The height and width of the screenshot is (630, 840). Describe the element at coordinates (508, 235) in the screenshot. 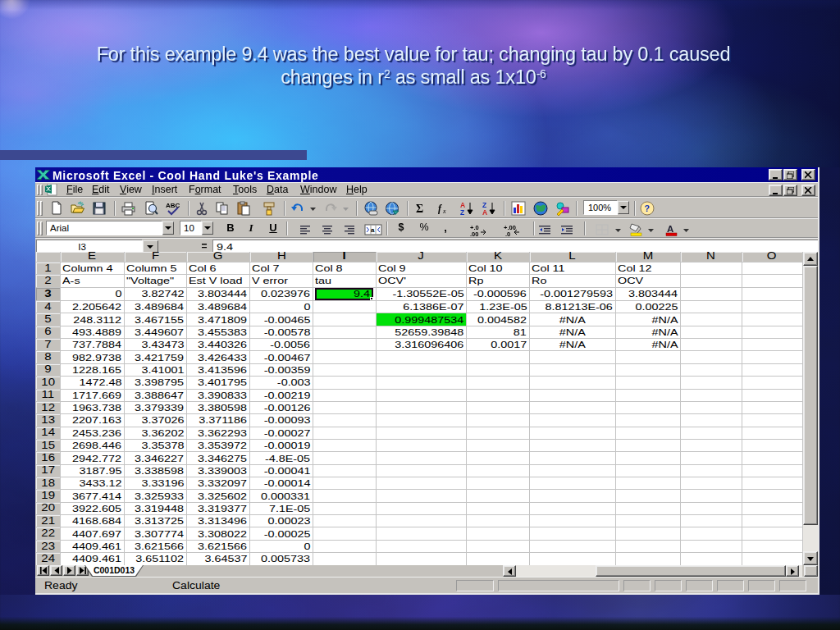

I see `svg-text: .0` at that location.